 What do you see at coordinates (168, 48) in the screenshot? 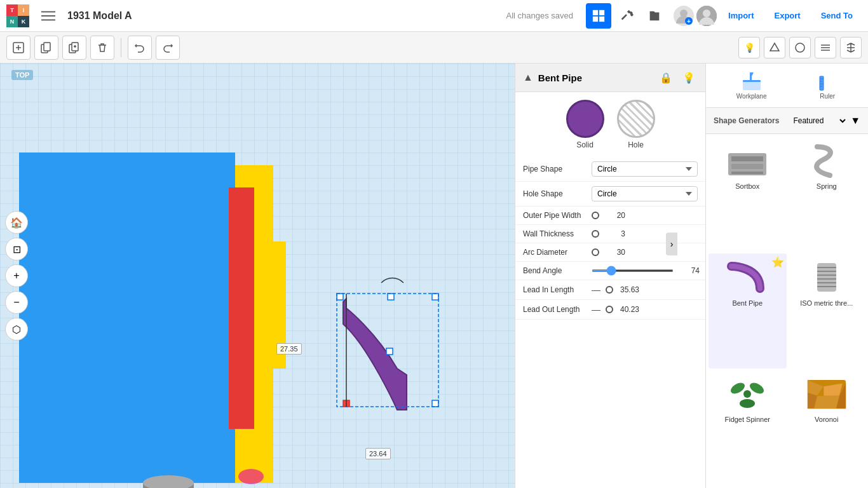
I see `redo-button` at bounding box center [168, 48].